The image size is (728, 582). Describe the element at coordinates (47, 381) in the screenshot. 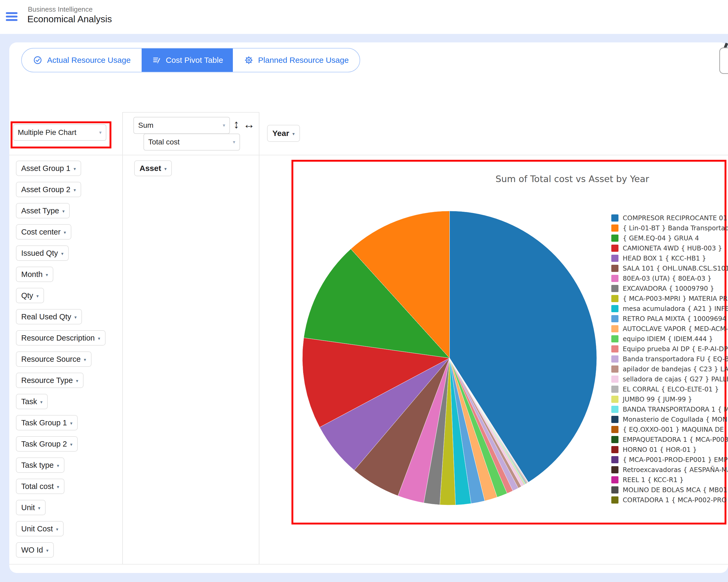

I see `field-chip-label: Resource Type` at that location.